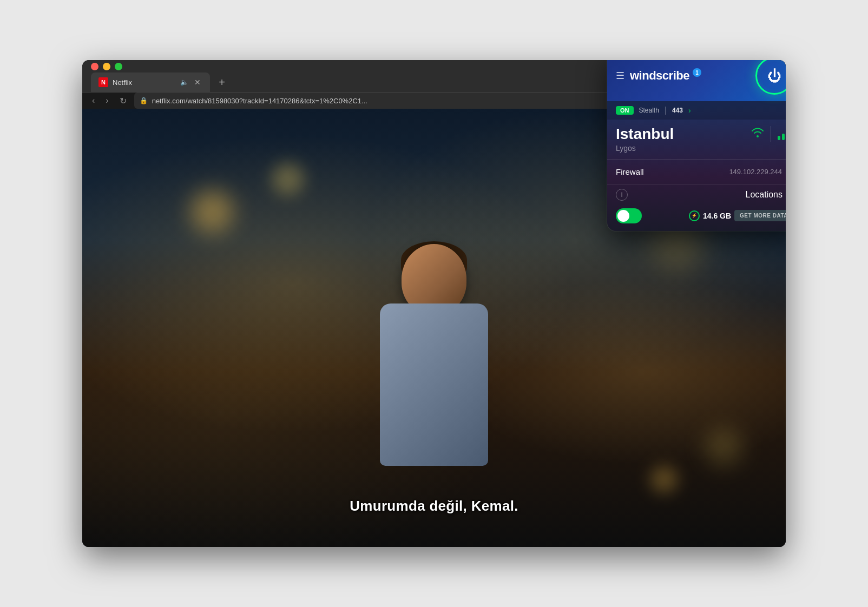 This screenshot has height=607, width=868. What do you see at coordinates (119, 67) in the screenshot?
I see `window-maximize-button` at bounding box center [119, 67].